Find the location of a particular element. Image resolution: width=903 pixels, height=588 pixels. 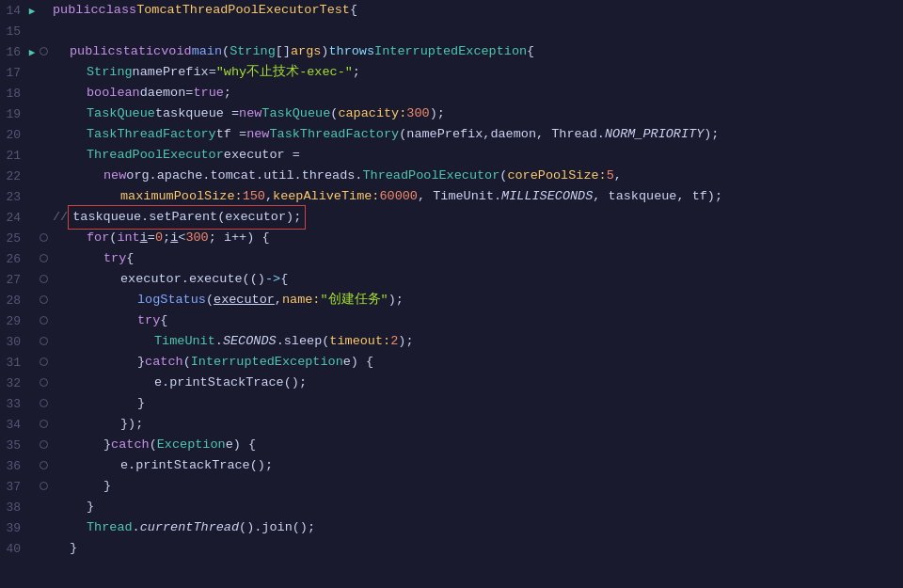

code-token: [] is located at coordinates (283, 52).